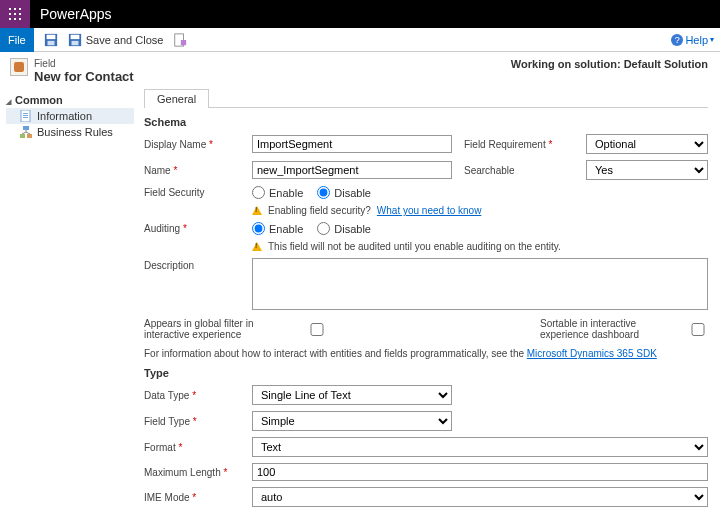  What do you see at coordinates (696, 40) in the screenshot?
I see `help-label: Help` at bounding box center [696, 40].